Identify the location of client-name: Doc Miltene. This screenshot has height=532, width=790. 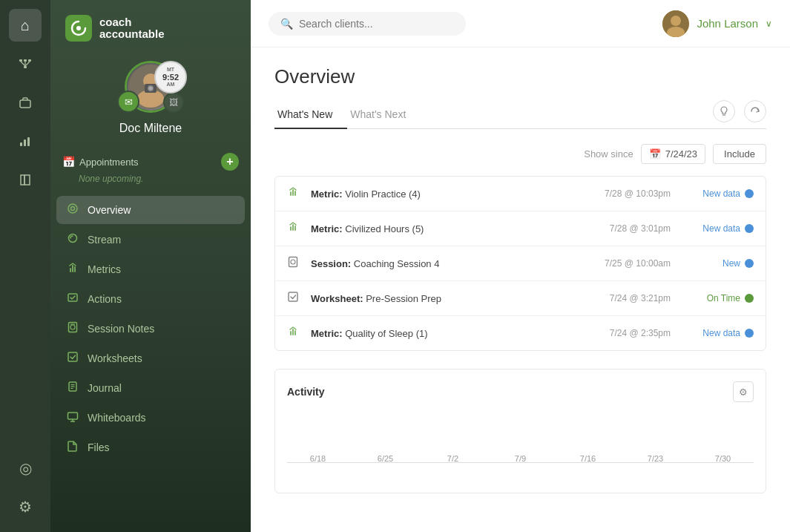
(151, 128).